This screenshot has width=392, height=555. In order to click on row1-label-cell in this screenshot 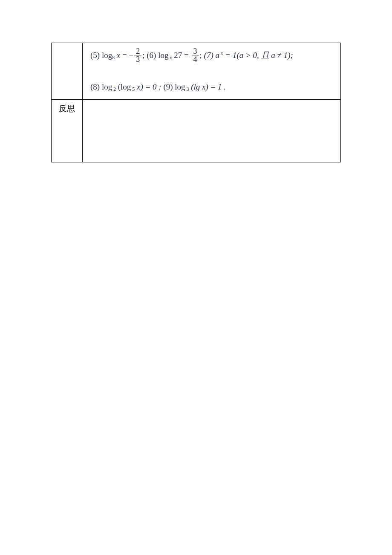, I will do `click(67, 72)`.